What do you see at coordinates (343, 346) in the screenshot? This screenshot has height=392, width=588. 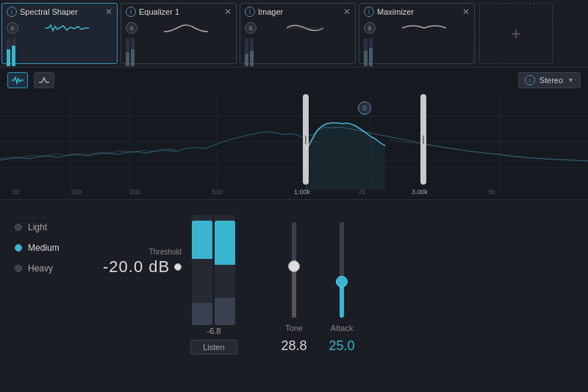 I see `attack-value: 25.0` at bounding box center [343, 346].